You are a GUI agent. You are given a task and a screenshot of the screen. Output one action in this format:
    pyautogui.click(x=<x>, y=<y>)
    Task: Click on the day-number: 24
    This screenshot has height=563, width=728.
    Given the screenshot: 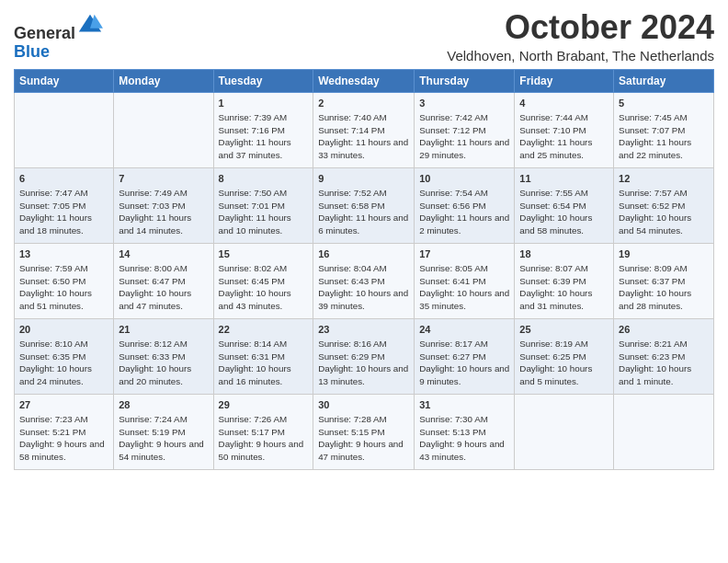 What is the action you would take?
    pyautogui.click(x=464, y=329)
    